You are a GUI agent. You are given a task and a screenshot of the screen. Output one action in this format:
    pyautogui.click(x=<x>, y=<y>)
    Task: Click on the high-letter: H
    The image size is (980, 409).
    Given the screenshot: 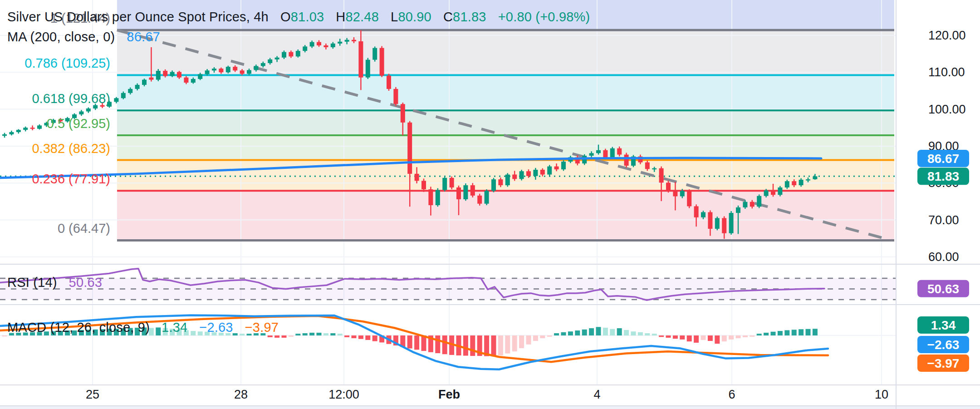 What is the action you would take?
    pyautogui.click(x=340, y=17)
    